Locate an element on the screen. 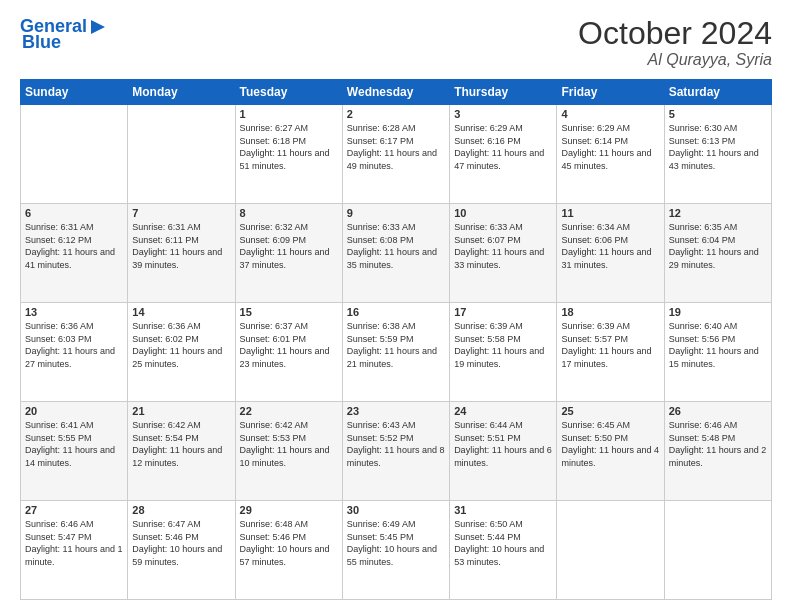 The height and width of the screenshot is (612, 792). calendar-cell: 12Sunrise: 6:35 AMSunset: 6:04 PMDayligh… is located at coordinates (718, 254).